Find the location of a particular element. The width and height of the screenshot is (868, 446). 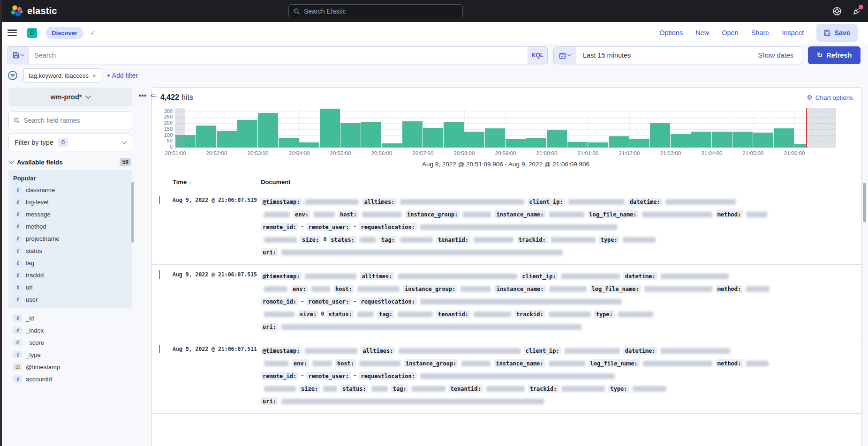

filter-pill: tag.keyword: lbaccess × is located at coordinates (62, 75).